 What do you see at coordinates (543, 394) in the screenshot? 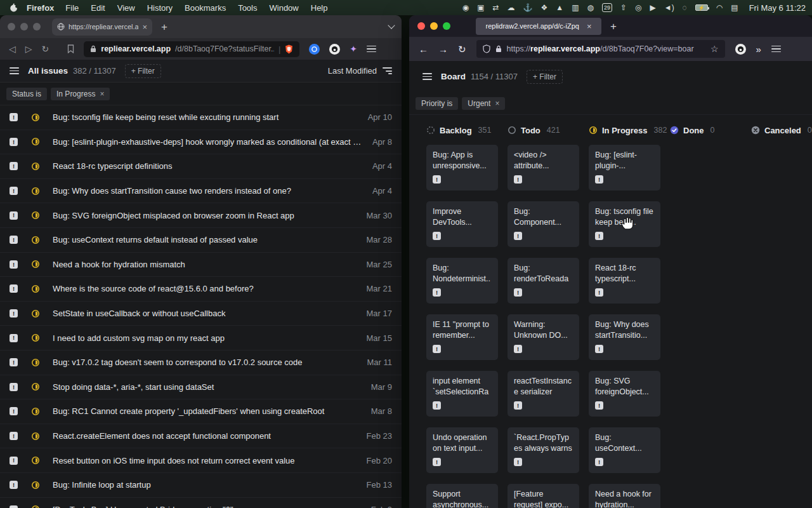
I see `issue-card: reactTestInstance serializer !` at bounding box center [543, 394].